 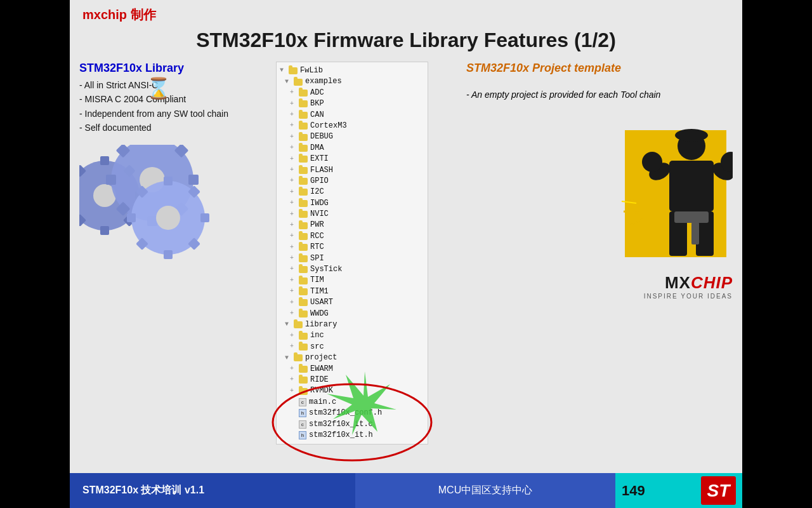 What do you see at coordinates (679, 490) in the screenshot?
I see `footer-right: 149 ST` at bounding box center [679, 490].